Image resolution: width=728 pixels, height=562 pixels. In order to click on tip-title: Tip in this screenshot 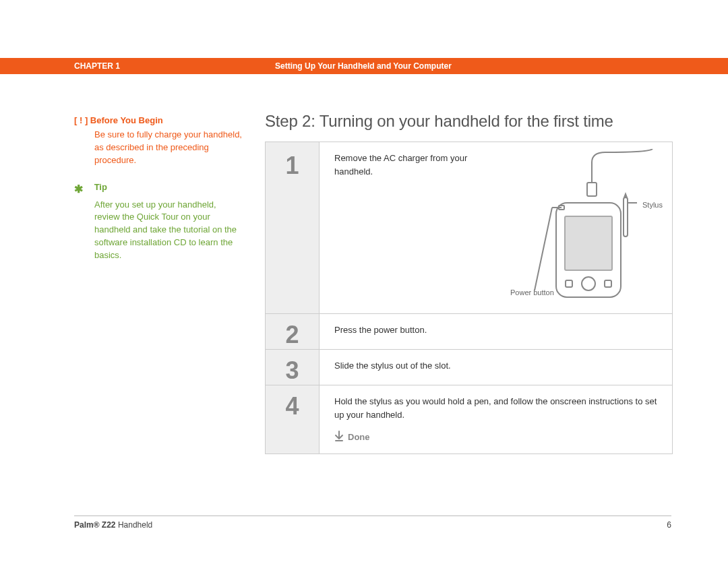, I will do `click(101, 187)`.